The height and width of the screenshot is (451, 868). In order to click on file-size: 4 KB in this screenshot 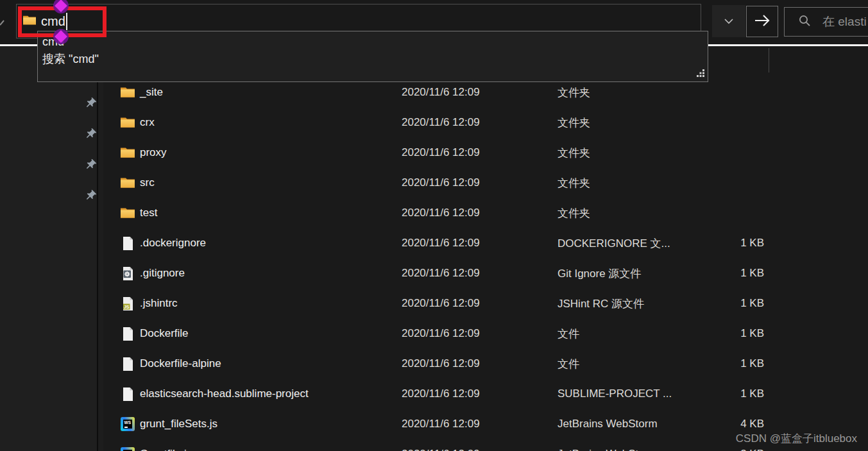, I will do `click(738, 424)`.